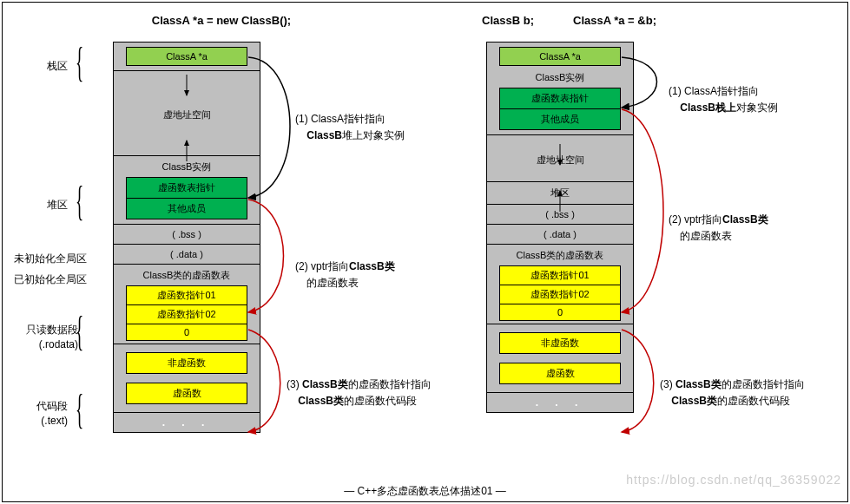 This screenshot has height=504, width=850. I want to click on label-rodata2: (.rodata), so click(43, 344).